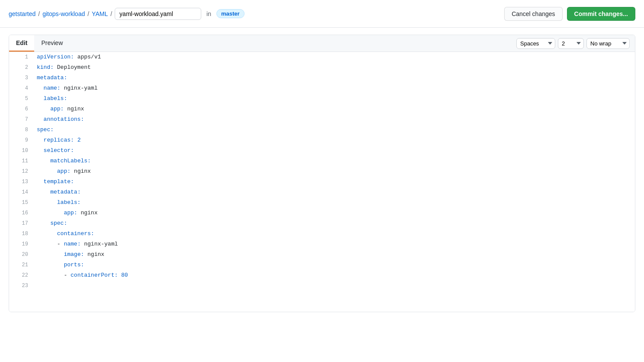 The height and width of the screenshot is (362, 644). I want to click on line-content-7: annotations:, so click(335, 120).